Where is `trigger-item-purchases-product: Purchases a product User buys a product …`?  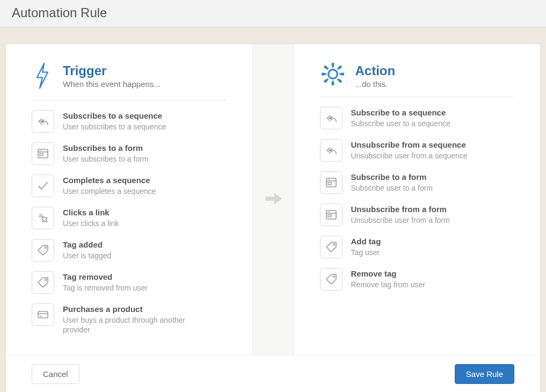
trigger-item-purchases-product: Purchases a product User buys a product … is located at coordinates (129, 319).